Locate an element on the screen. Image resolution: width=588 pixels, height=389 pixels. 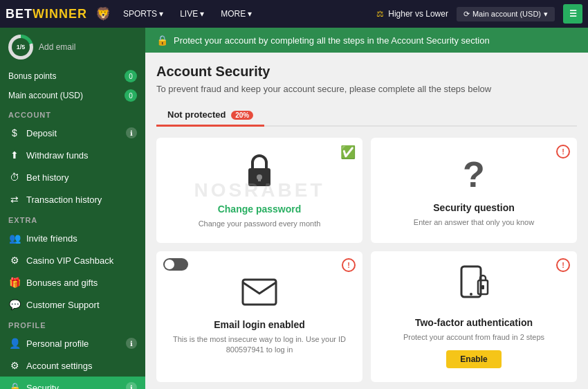
sidebar-item-bonuses: 🎁 Bonuses and gifts is located at coordinates (73, 282).